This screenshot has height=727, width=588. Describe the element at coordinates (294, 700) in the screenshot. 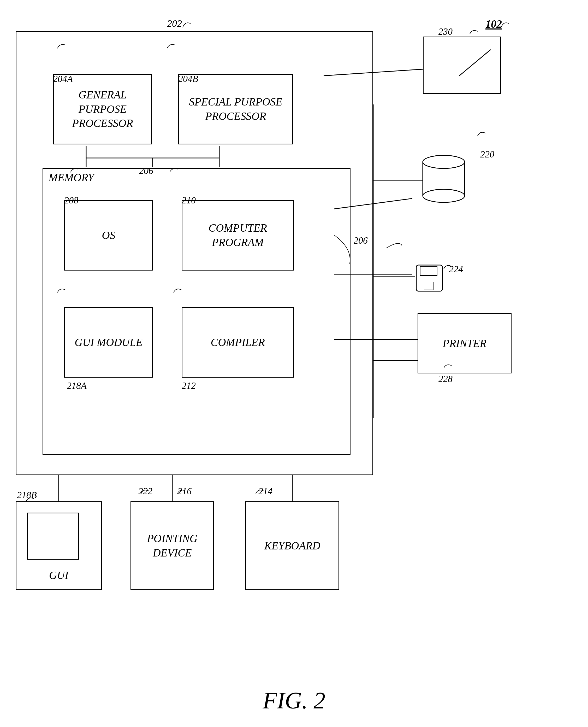

I see `figure-label: FIG. 2` at that location.